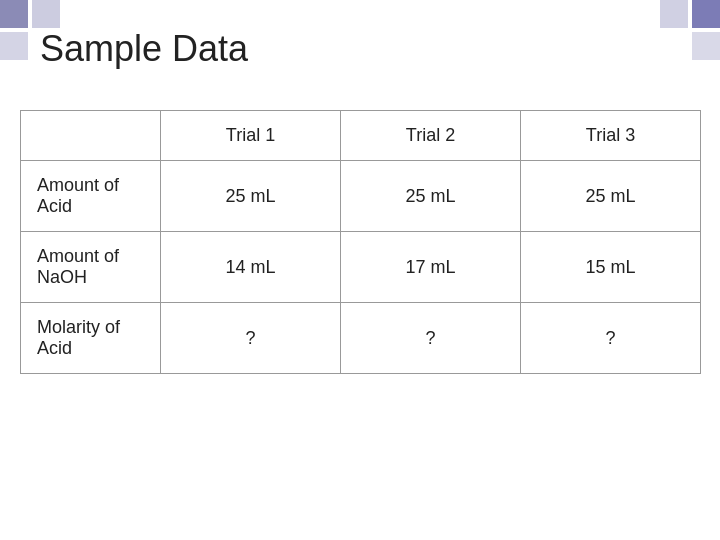  I want to click on table-header-row: Trial 1 Trial 2 Trial 3, so click(361, 136).